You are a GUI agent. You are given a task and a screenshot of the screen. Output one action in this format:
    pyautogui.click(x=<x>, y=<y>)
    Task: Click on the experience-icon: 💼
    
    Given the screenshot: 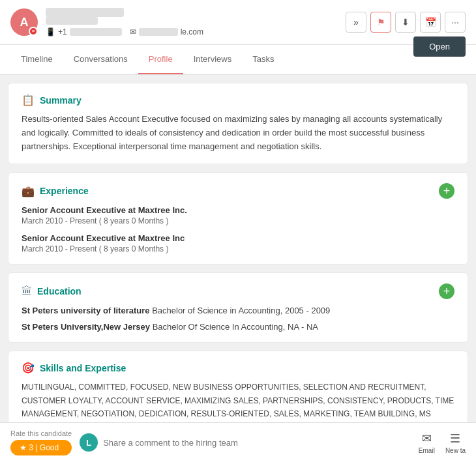 What is the action you would take?
    pyautogui.click(x=28, y=192)
    